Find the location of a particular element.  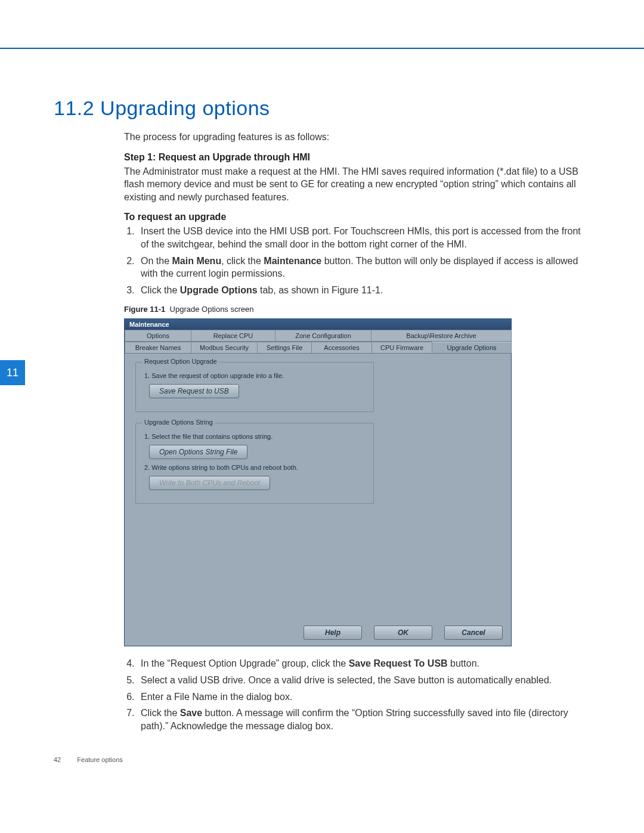

tab-options: Options is located at coordinates (158, 335).